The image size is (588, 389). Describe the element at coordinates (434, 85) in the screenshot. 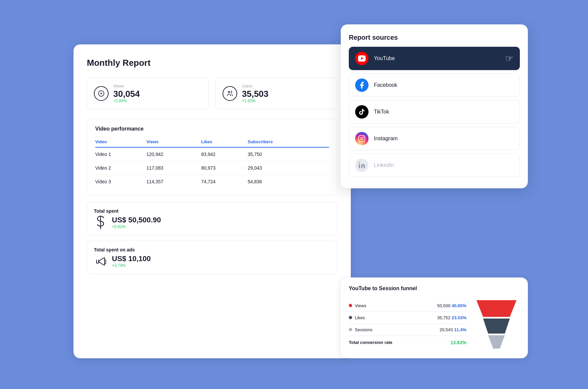

I see `source-item-facebook: Facebook` at that location.